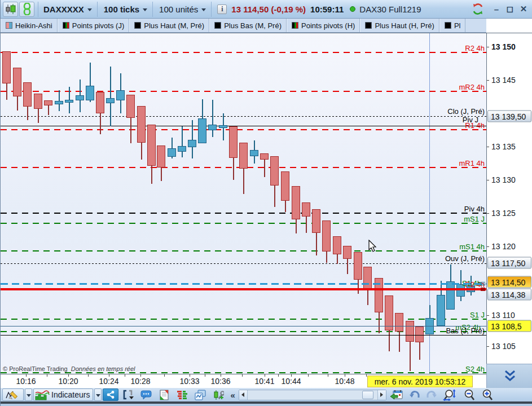 This screenshot has width=532, height=406. What do you see at coordinates (222, 9) in the screenshot?
I see `info-icon: i` at bounding box center [222, 9].